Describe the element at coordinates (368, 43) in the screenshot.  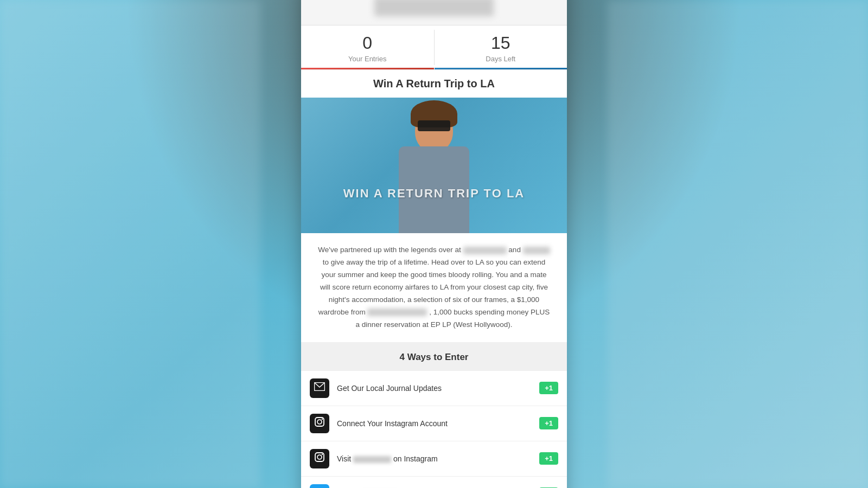
I see `entries-value: 0` at that location.